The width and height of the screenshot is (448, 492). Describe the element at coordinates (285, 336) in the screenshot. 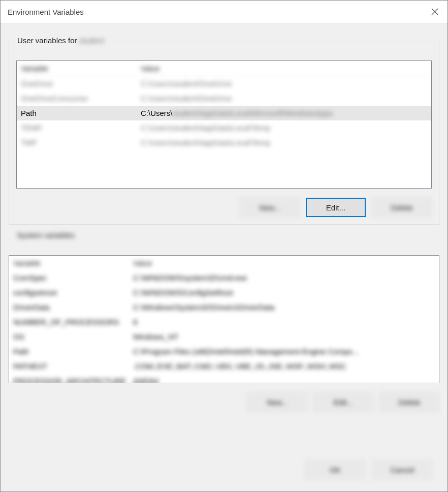

I see `var-value: Windows_NT` at that location.